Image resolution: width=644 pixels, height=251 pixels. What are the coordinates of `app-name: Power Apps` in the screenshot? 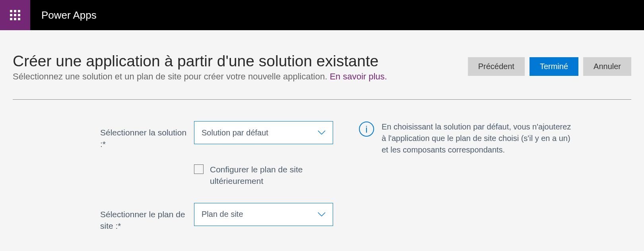 It's located at (69, 15).